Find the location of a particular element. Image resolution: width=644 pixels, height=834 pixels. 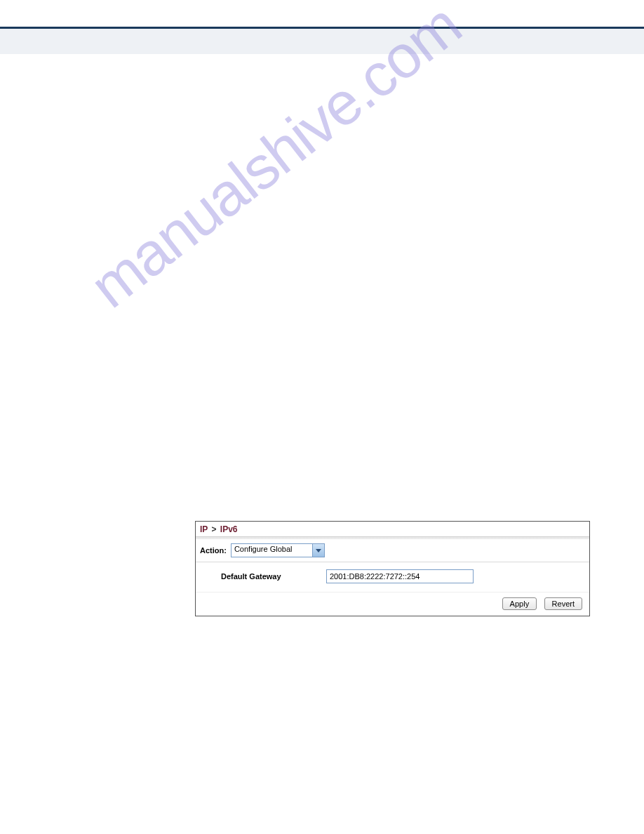

breadcrumb-segment-ip: IP is located at coordinates (203, 529).